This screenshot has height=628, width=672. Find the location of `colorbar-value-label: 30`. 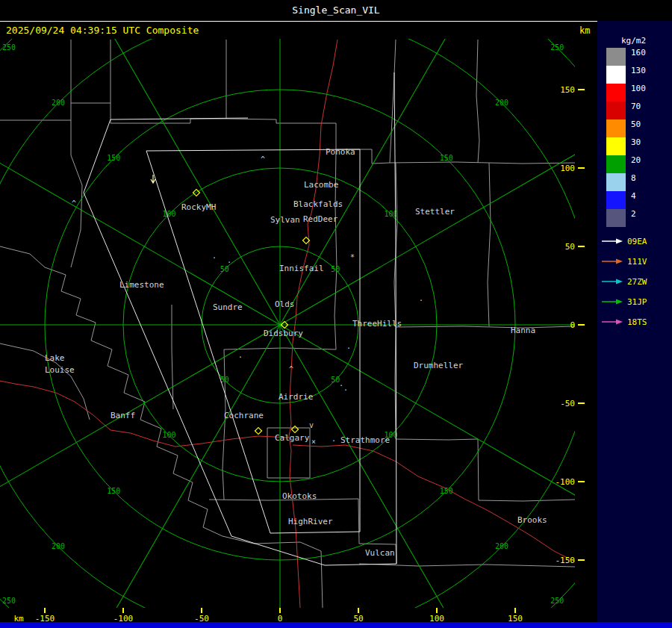

colorbar-value-label: 30 is located at coordinates (636, 143).